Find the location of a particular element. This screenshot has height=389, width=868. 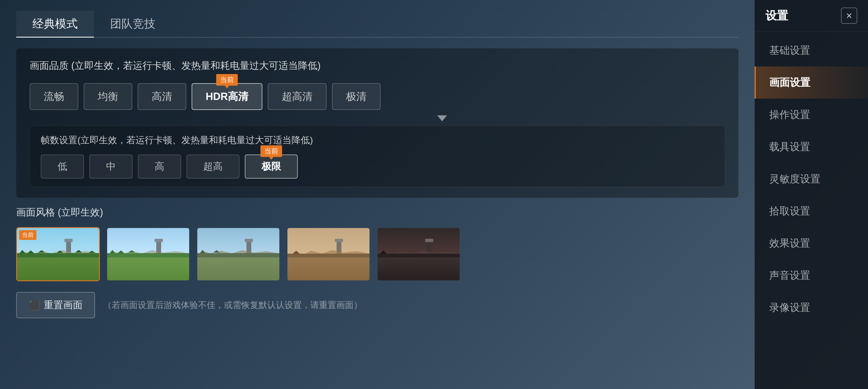

quality-title: 画面品质 (立即生效，若运行卡顿、发热量和耗电量过大可适当降低) is located at coordinates (377, 66).